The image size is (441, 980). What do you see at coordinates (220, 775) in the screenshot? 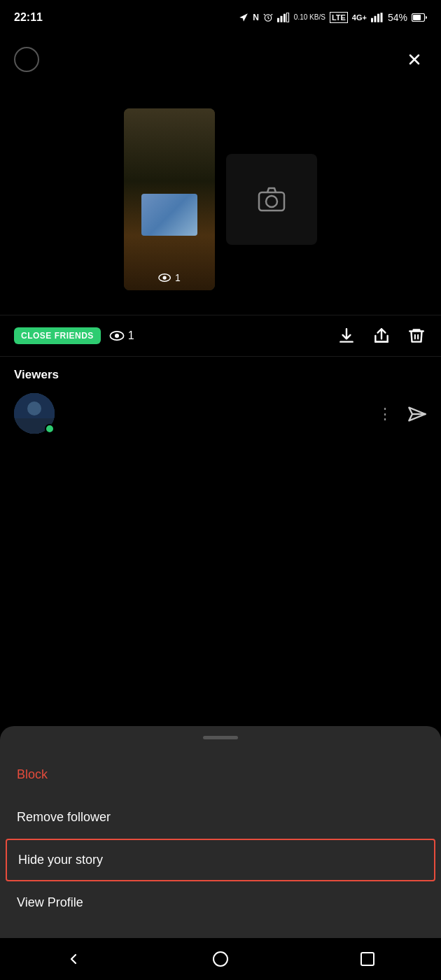
I see `block-button: Block` at bounding box center [220, 775].